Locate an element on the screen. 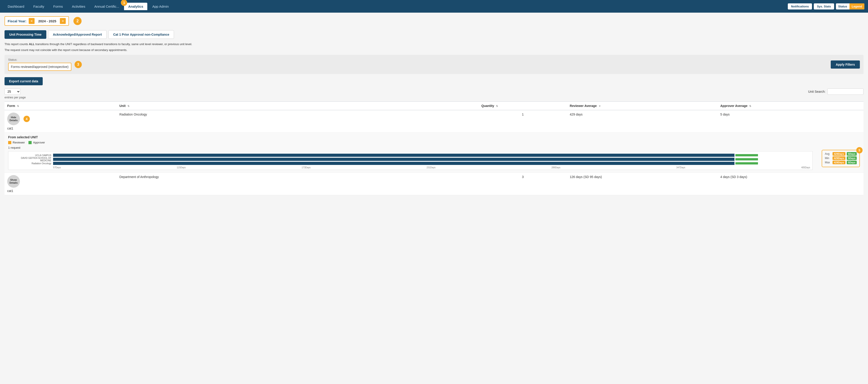  show-details-label: ShowDetails is located at coordinates (13, 181).